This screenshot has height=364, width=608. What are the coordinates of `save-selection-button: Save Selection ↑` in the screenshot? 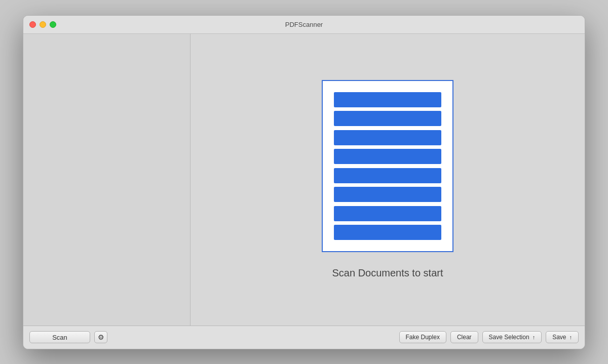 It's located at (512, 337).